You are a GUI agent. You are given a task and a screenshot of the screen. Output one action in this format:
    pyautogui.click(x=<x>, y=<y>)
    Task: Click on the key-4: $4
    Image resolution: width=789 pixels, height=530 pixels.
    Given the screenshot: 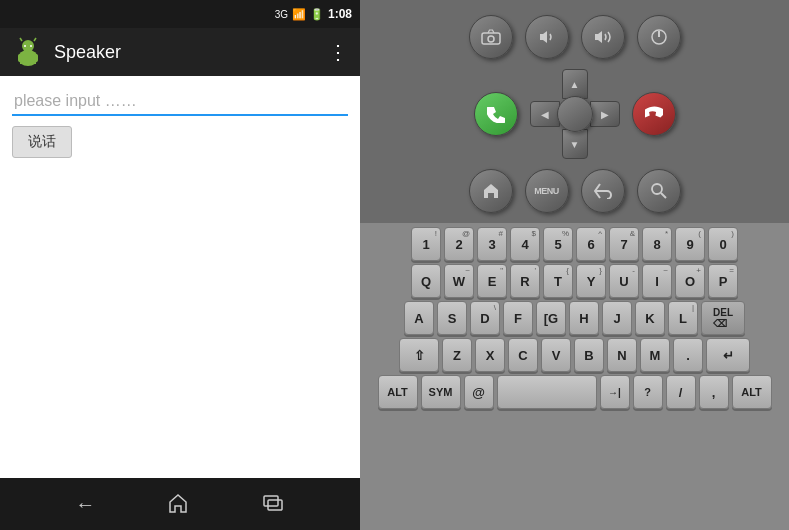 What is the action you would take?
    pyautogui.click(x=525, y=244)
    